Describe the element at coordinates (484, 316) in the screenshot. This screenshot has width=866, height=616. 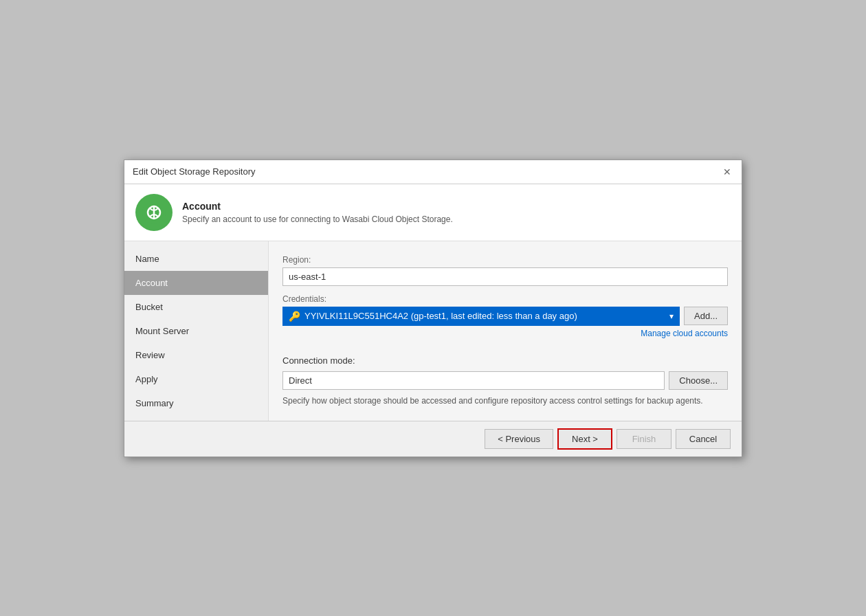
I see `credentials-value: YYIVLKI11L9C551HC4A2 (gp-test1, last edi…` at that location.